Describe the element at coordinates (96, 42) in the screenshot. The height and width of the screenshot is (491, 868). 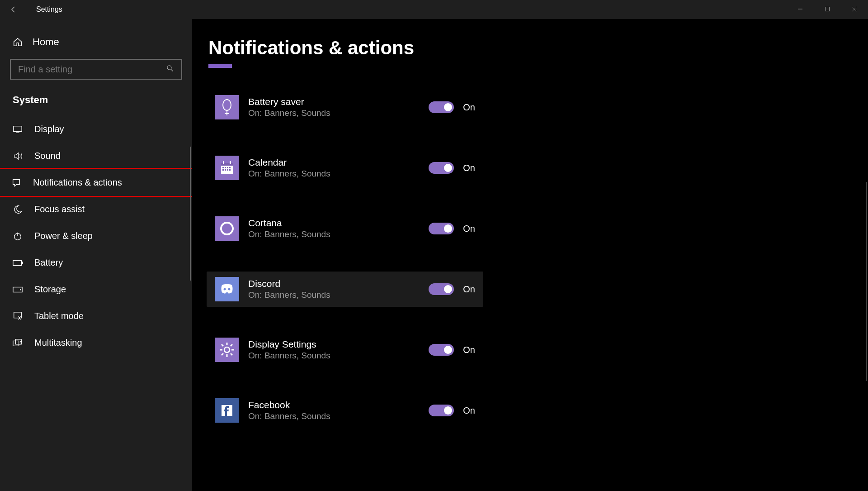
I see `sidebar-home: Home` at that location.